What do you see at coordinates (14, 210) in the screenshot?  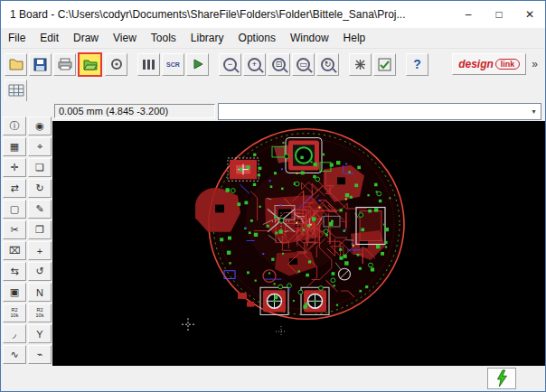 I see `tool-group-button: ▢` at bounding box center [14, 210].